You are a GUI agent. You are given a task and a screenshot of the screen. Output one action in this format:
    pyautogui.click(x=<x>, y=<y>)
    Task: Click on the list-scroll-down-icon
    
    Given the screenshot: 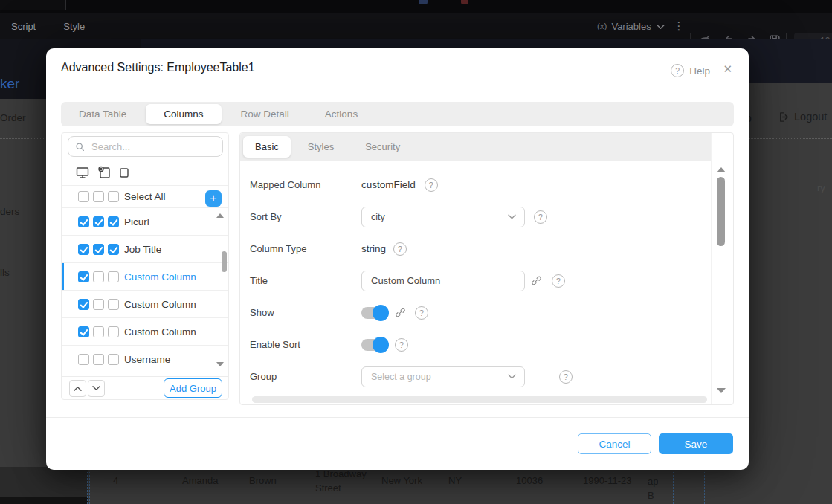 What is the action you would take?
    pyautogui.click(x=220, y=364)
    